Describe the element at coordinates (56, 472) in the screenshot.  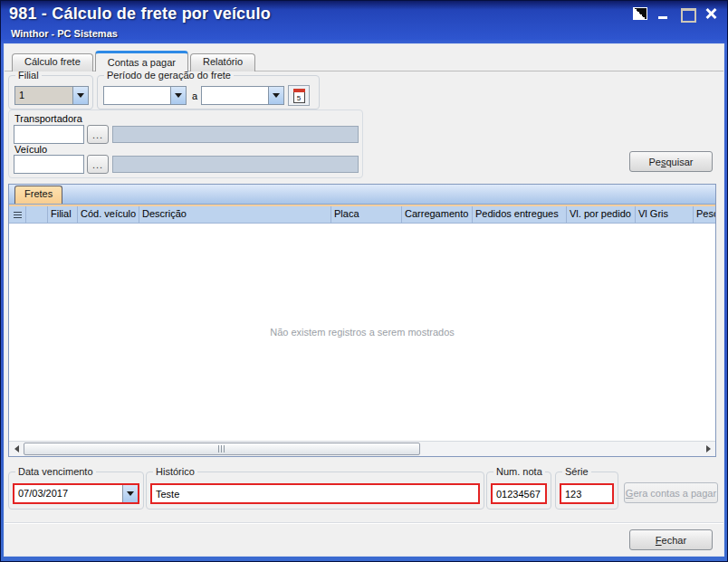
I see `data-vencimento-label: Data vencimento` at that location.